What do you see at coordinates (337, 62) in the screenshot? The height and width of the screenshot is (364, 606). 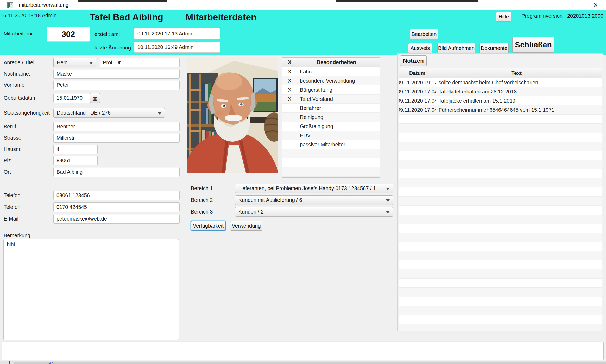 I see `column-header-besonderheiten: Besonderheiten` at bounding box center [337, 62].